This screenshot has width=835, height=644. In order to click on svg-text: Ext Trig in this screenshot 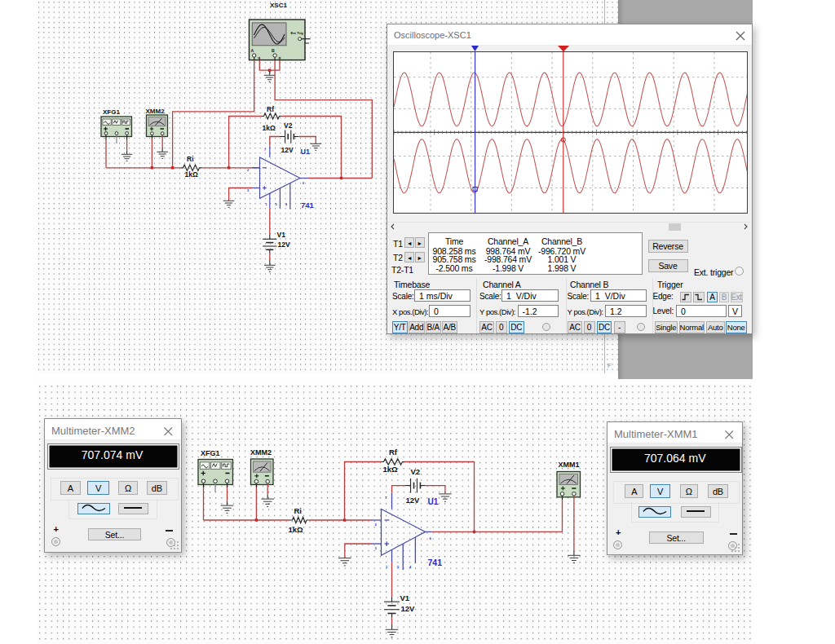, I will do `click(298, 33)`.